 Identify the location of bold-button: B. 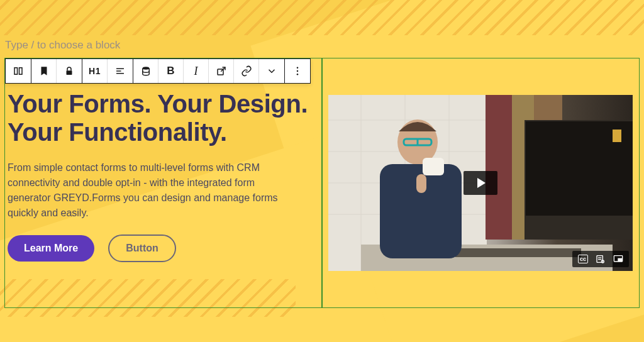
(171, 71).